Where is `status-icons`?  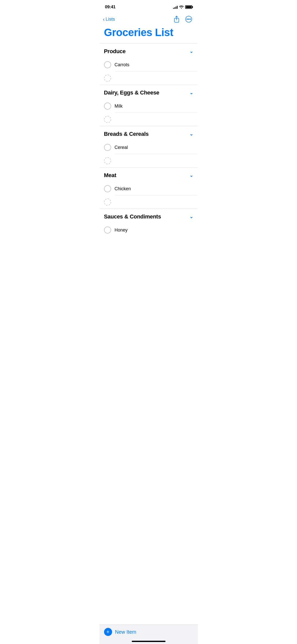
status-icons is located at coordinates (183, 7).